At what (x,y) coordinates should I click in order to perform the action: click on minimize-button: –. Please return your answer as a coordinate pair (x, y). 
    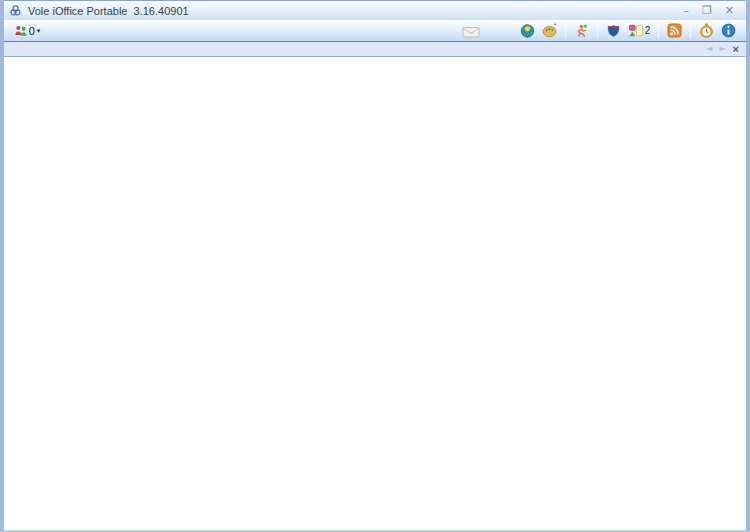
    Looking at the image, I should click on (686, 10).